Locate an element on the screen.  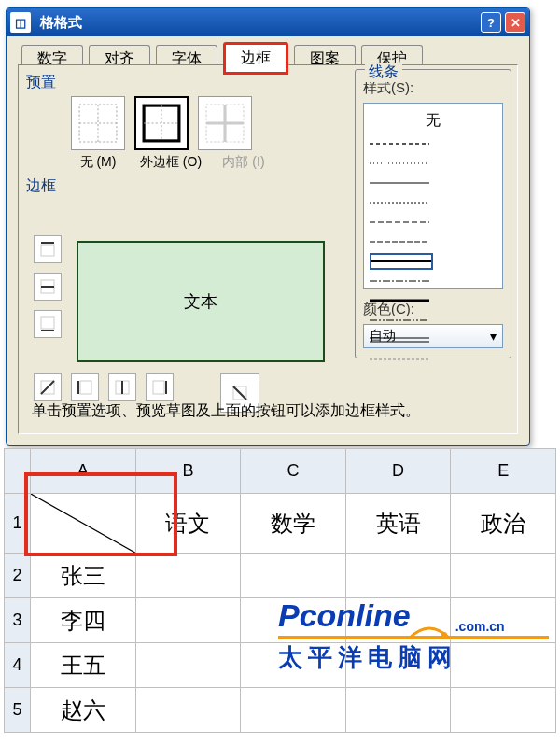
cell-a2: 张三 is located at coordinates (84, 576).